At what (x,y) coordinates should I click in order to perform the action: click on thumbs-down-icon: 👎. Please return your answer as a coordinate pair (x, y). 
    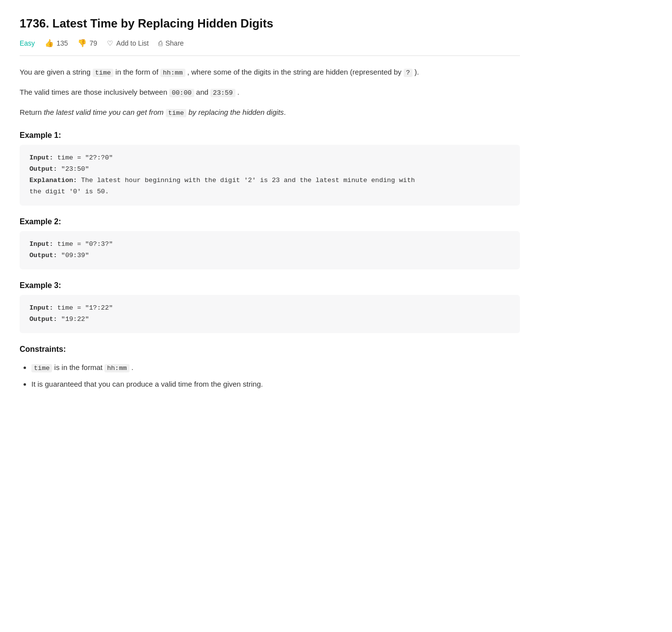
    Looking at the image, I should click on (82, 43).